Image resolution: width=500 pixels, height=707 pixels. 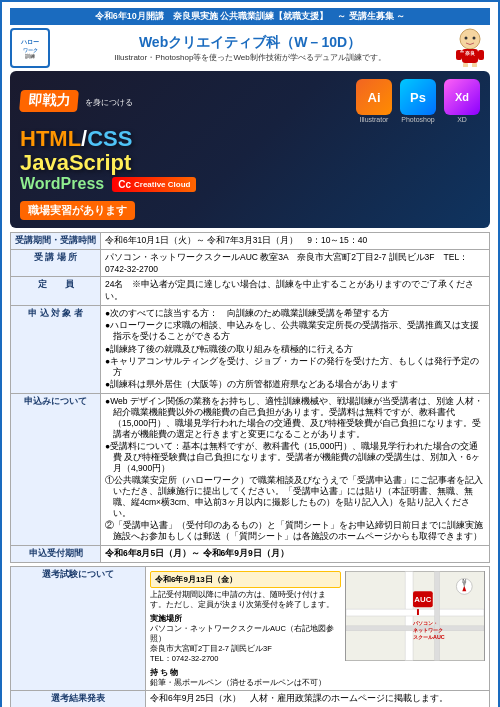 What do you see at coordinates (246, 600) in the screenshot?
I see `exam-date-note: 上記受付期間以降に申請の方は、随時受け付けます。ただし、定員が決まり次第受付を終…` at bounding box center [246, 600].